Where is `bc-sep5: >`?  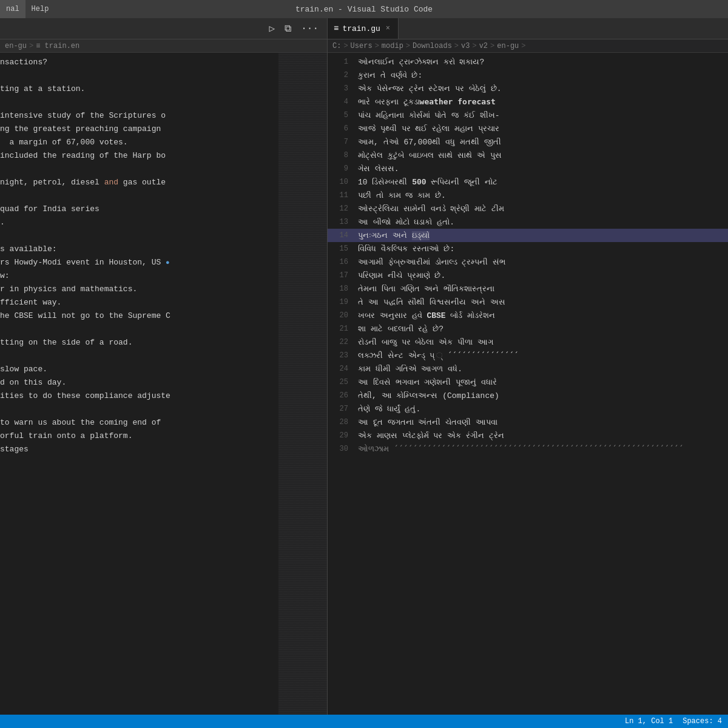 bc-sep5: > is located at coordinates (474, 46).